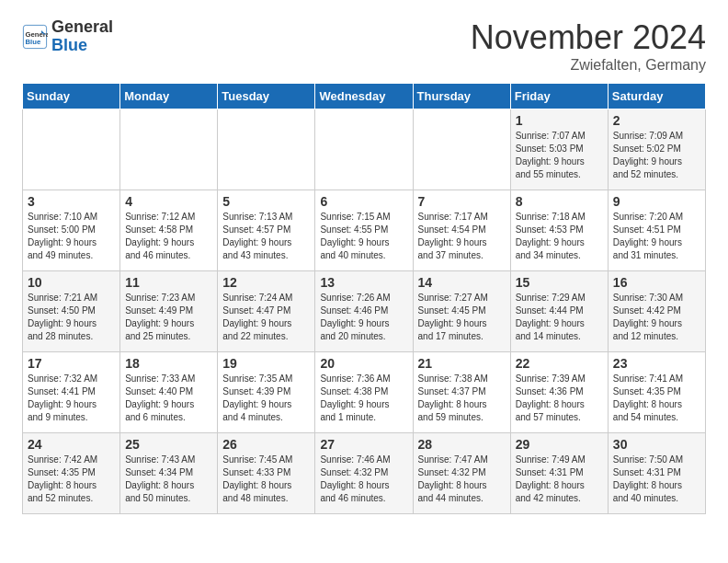 This screenshot has width=728, height=563. I want to click on calendar-cell: 7Sunrise: 7:17 AM Sunset: 4:54 PM Daylig…, so click(461, 231).